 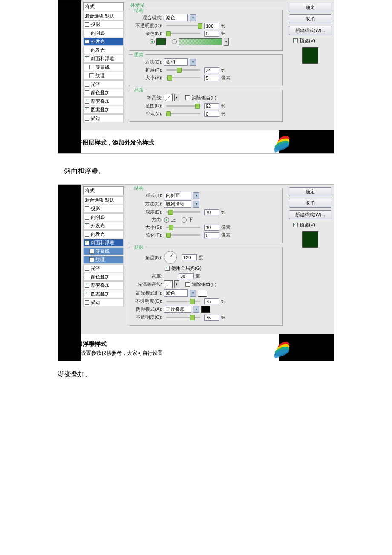 I want to click on range-slider, so click(x=183, y=106).